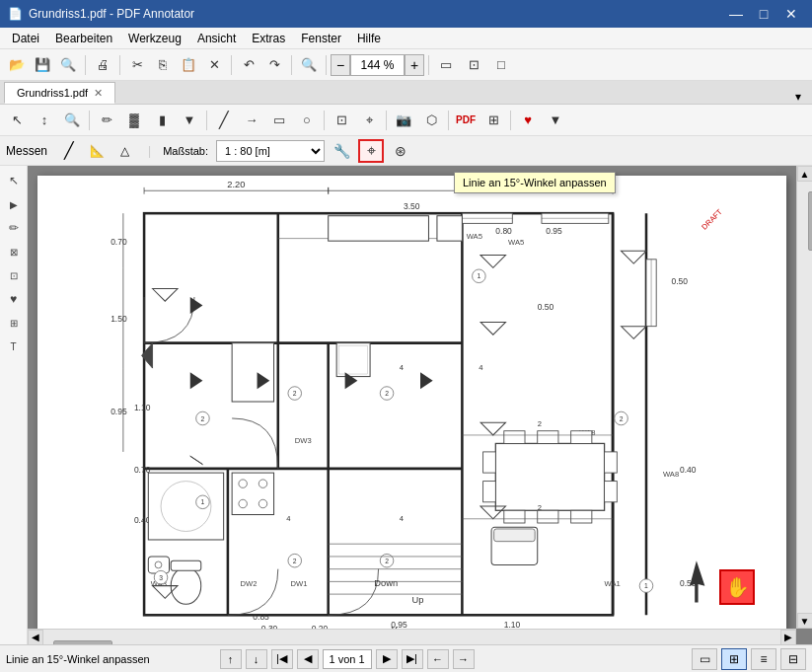 This screenshot has width=812, height=672. I want to click on menu-ansicht: Ansicht, so click(217, 37).